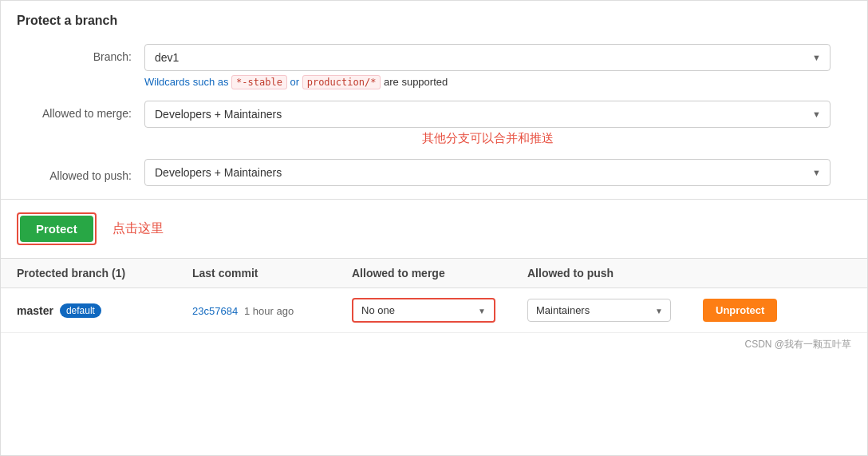 The height and width of the screenshot is (456, 868). Describe the element at coordinates (81, 311) in the screenshot. I see `default-badge: default` at that location.